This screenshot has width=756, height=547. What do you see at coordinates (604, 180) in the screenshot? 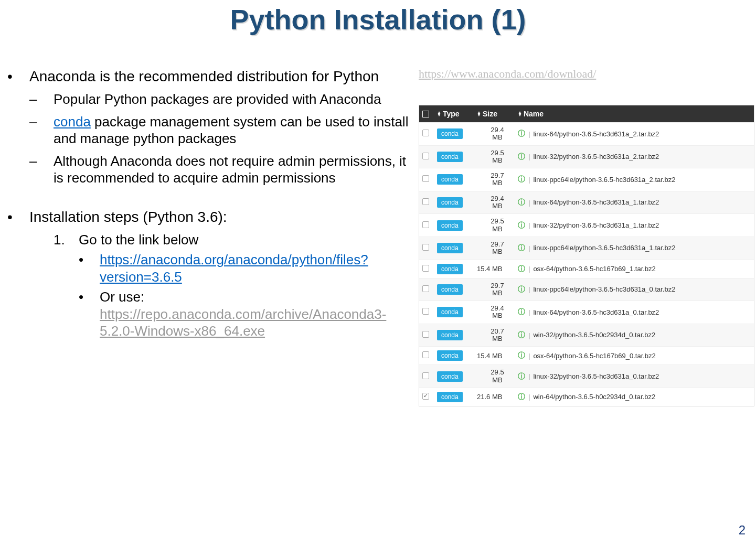
I see `file-name: linux-ppc64le/python-3.6.5-hc3d631a_2.ta…` at bounding box center [604, 180].